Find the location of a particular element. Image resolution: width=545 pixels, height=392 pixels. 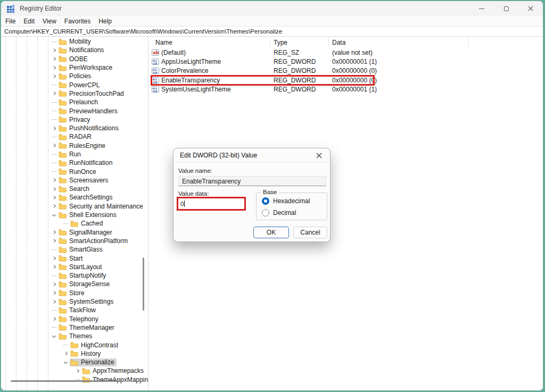

tree-item-body: Cached is located at coordinates (87, 223).